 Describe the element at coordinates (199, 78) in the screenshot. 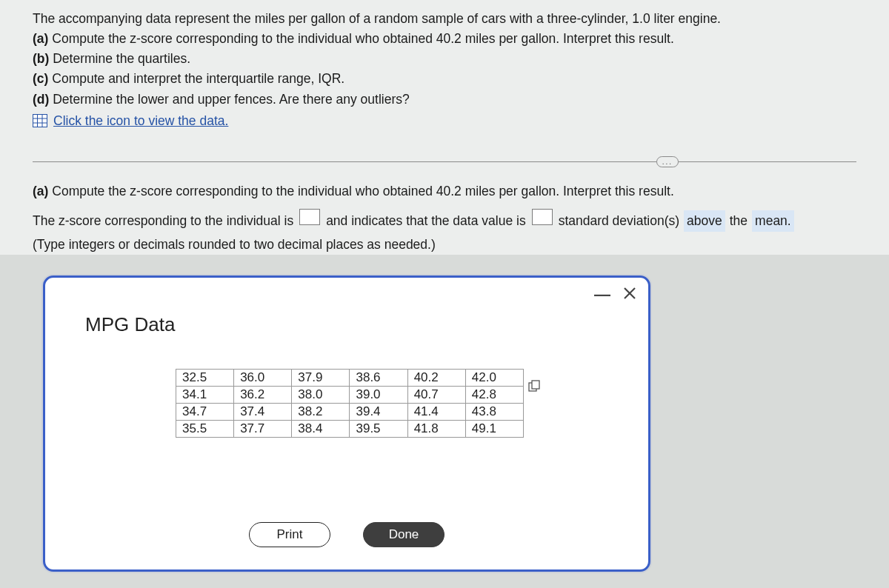

I see `part-c-text: Compute and interpret the interquartile …` at that location.